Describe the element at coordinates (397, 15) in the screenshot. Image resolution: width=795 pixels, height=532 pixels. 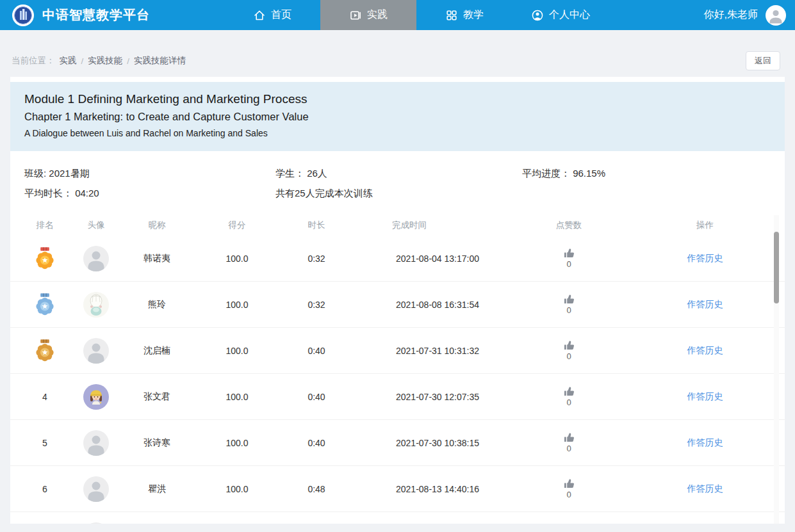
I see `top-navbar: 中语智慧教学平台 首页 实践 教学` at that location.